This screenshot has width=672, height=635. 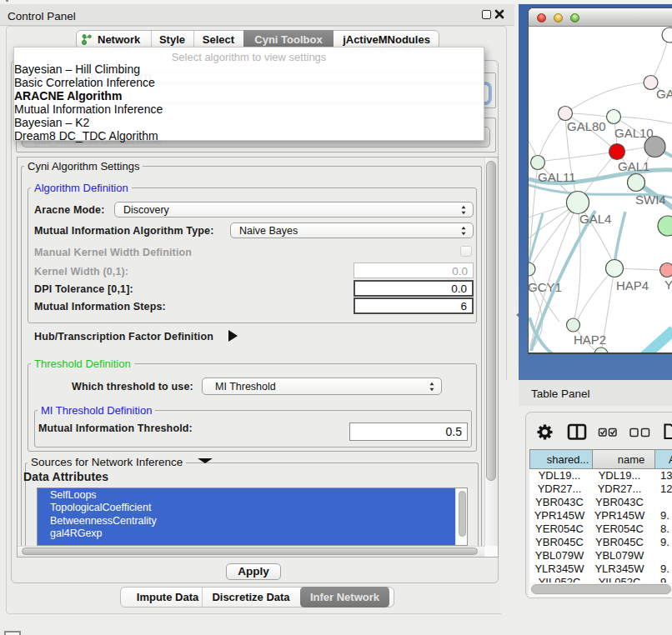 What do you see at coordinates (650, 200) in the screenshot?
I see `svg-text: SWI4` at bounding box center [650, 200].